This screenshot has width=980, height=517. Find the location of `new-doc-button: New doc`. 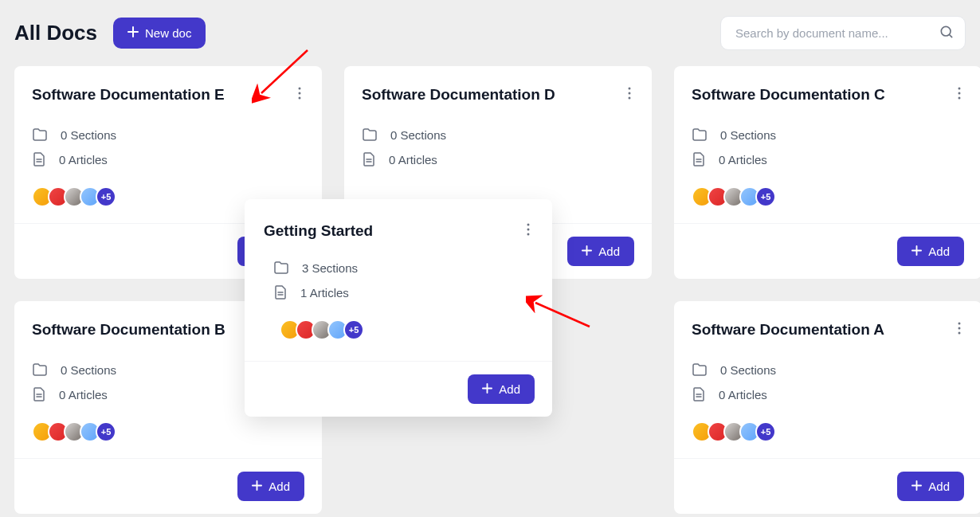

new-doc-button: New doc is located at coordinates (159, 33).